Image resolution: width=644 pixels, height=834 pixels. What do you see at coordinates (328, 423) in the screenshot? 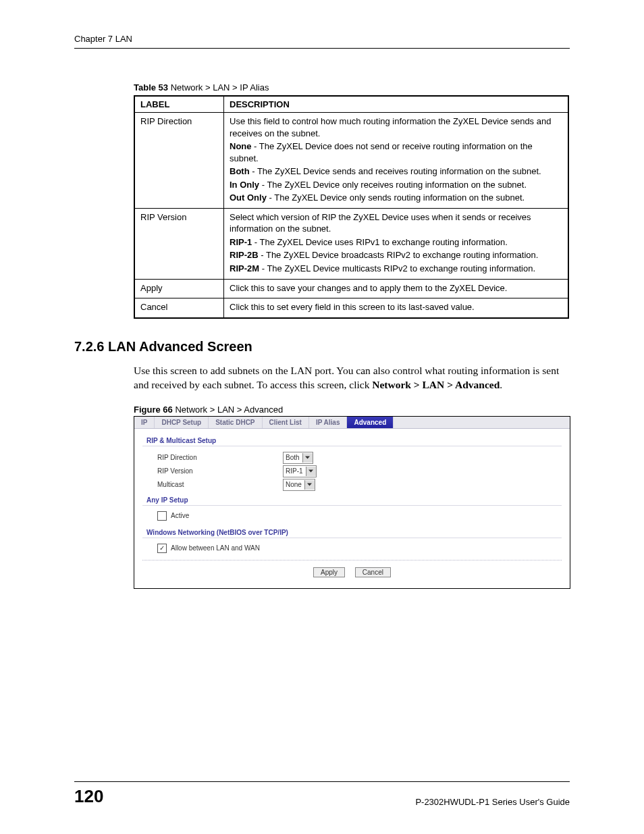
I see `tab-ip-alias: IP Alias` at bounding box center [328, 423].